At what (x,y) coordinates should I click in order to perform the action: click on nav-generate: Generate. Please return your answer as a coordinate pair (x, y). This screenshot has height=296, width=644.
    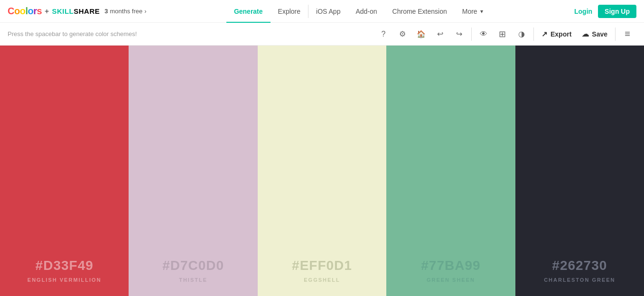
    Looking at the image, I should click on (249, 11).